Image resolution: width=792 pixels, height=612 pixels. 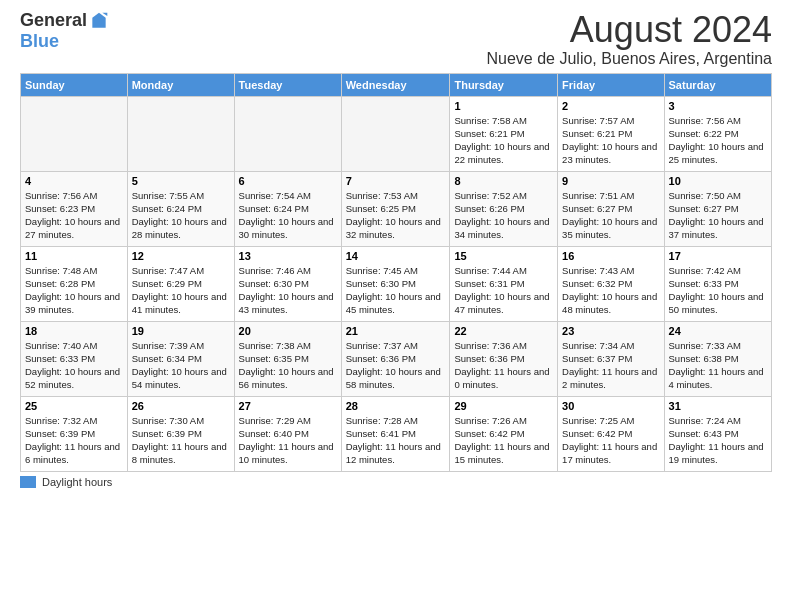 I want to click on table-row: 24Sunrise: 7:33 AMSunset: 6:38 PMDayligh…, so click(x=718, y=358).